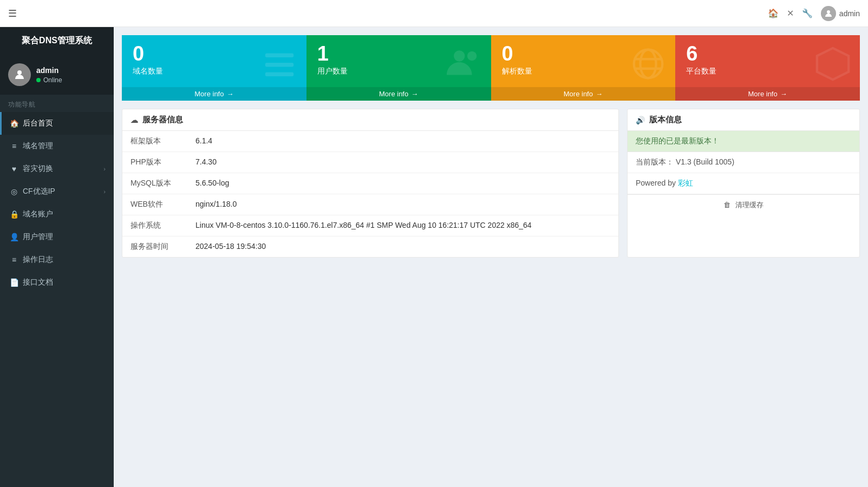 This screenshot has height=487, width=868. I want to click on version-info-body: 您使用的已是最新版本！ 当前版本： V1.3 (Build 1005) Powe…, so click(743, 162).